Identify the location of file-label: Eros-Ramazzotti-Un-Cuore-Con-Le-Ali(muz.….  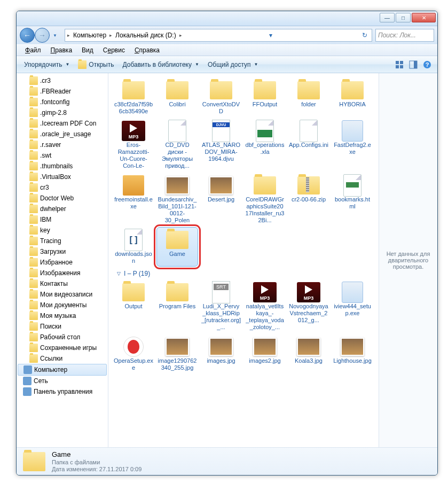
(133, 155).